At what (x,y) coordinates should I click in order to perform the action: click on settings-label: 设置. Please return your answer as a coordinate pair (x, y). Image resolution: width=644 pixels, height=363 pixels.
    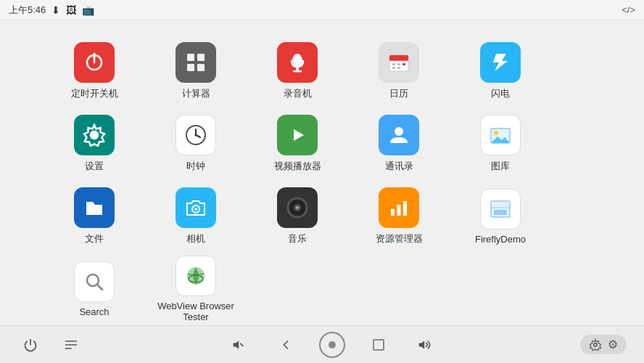
    Looking at the image, I should click on (94, 166).